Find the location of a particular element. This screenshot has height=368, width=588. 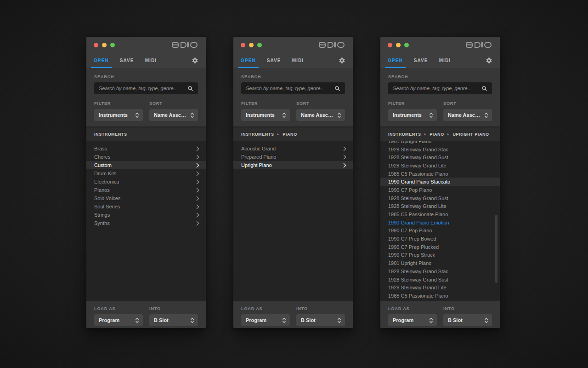

list-item: Chores is located at coordinates (146, 157).